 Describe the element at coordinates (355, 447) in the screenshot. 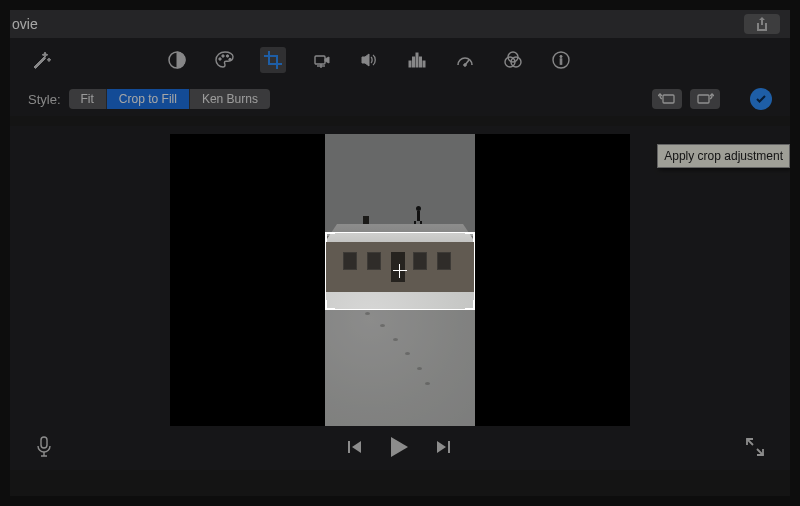

I see `previous-icon` at that location.